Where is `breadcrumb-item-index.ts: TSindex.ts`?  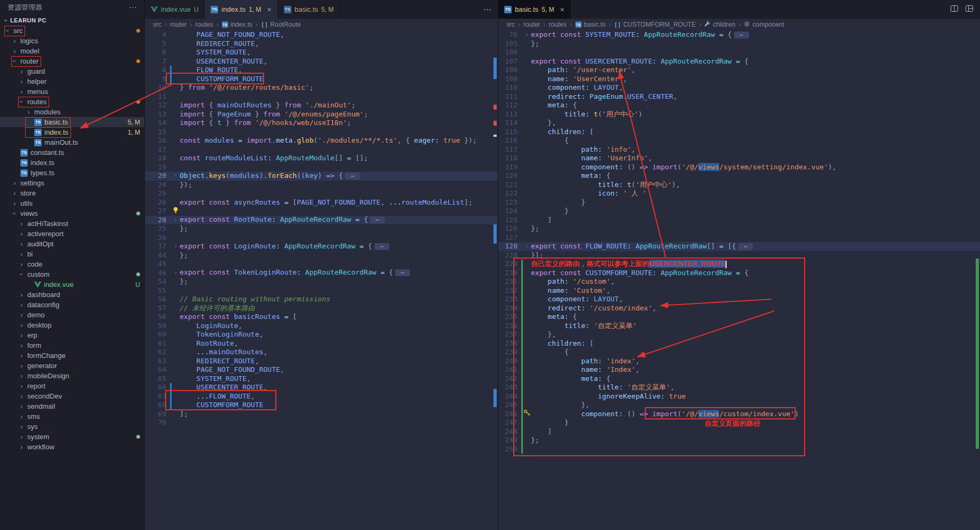
breadcrumb-item-index.ts: TSindex.ts is located at coordinates (237, 25).